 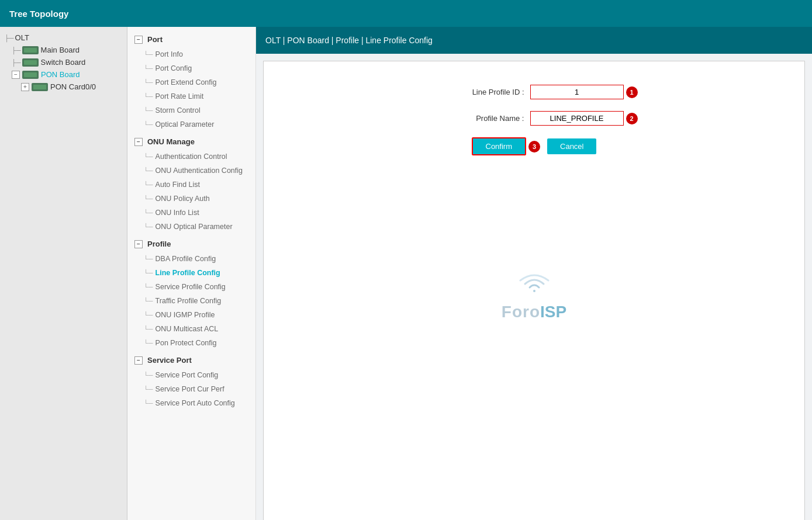 I want to click on service-port-section-label: Service Port, so click(x=170, y=360).